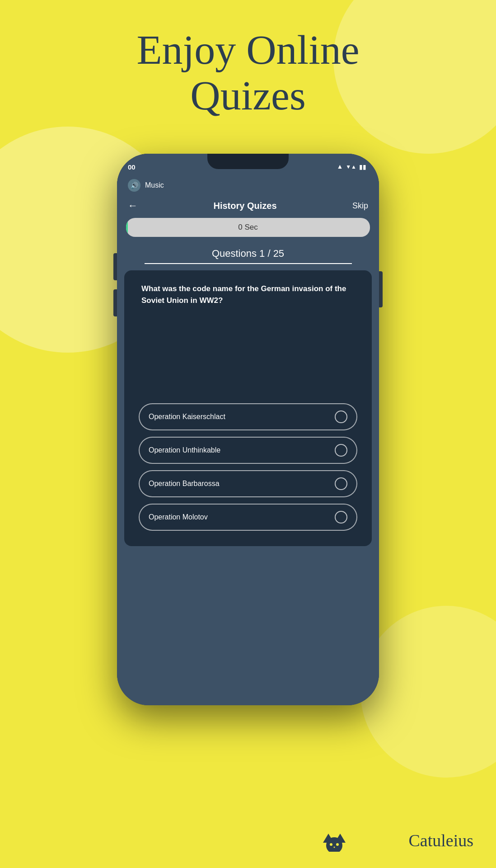  I want to click on counter-underline, so click(248, 264).